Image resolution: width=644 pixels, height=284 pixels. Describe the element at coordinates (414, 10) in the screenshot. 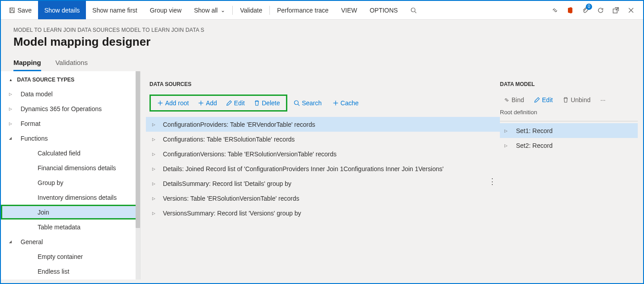

I see `search-toolbar-button` at that location.